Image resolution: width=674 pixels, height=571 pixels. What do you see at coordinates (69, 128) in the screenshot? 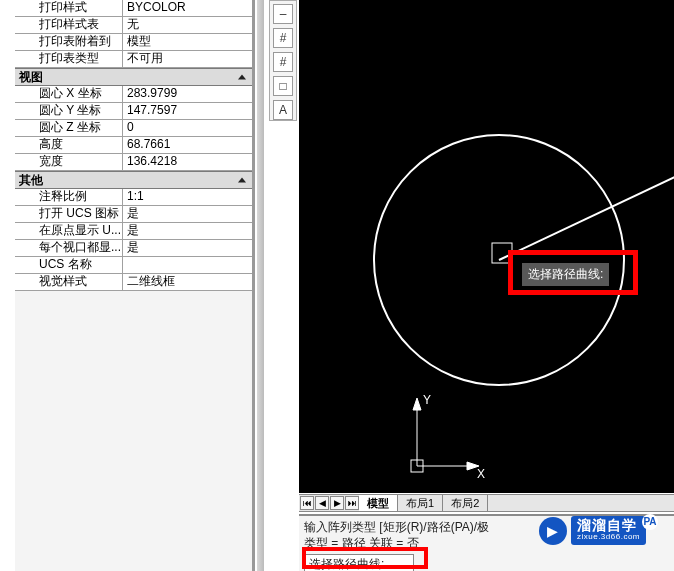
I see `prop-key: 圆心 Z 坐标` at bounding box center [69, 128].